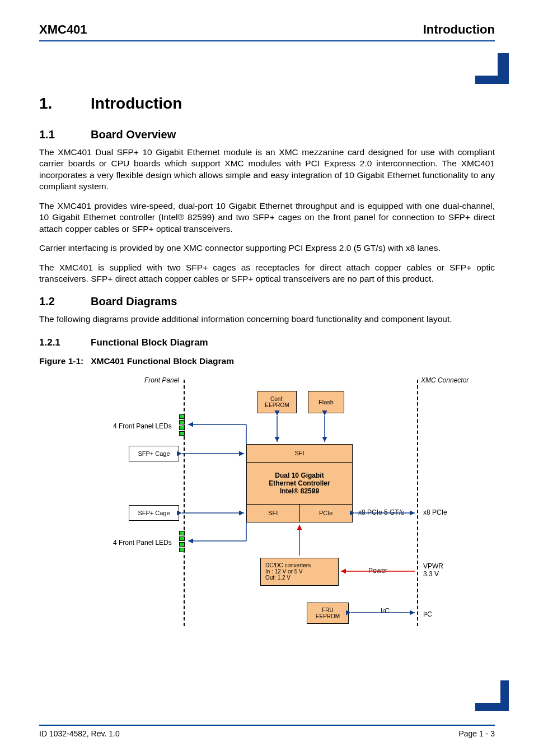 This screenshot has height=756, width=534. Describe the element at coordinates (267, 725) in the screenshot. I see `footer-rule` at that location.